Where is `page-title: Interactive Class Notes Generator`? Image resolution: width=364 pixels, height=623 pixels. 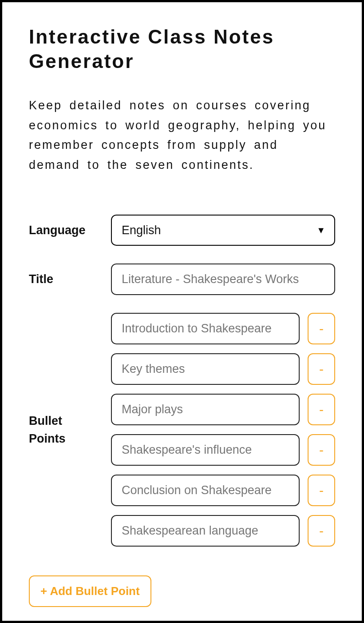 page-title: Interactive Class Notes Generator is located at coordinates (182, 49).